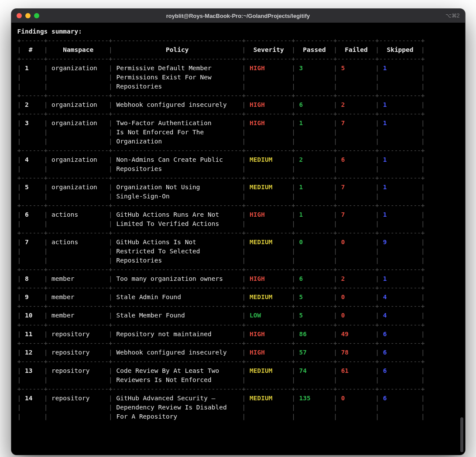 The width and height of the screenshot is (476, 457). What do you see at coordinates (238, 399) in the screenshot?
I see `table-row: | 14 | repository | GitHub Advanced Secu…` at bounding box center [238, 399].